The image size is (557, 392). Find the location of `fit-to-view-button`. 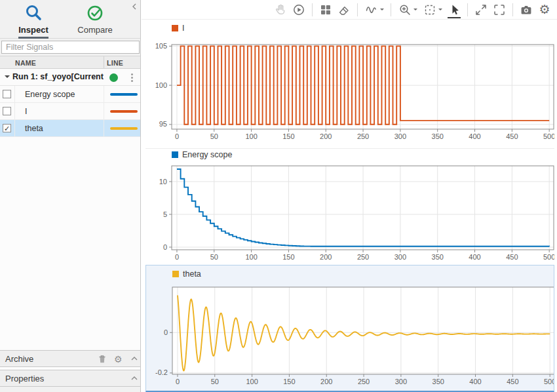

fit-to-view-button is located at coordinates (432, 10).